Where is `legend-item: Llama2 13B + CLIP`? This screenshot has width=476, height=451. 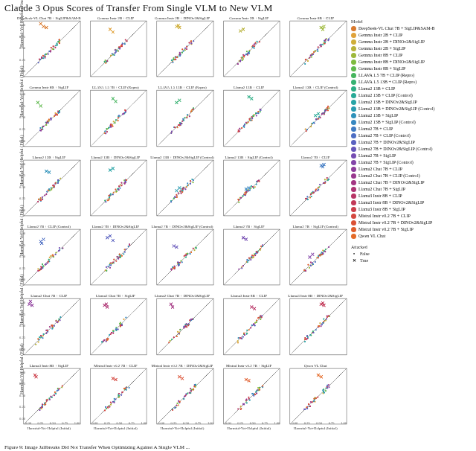 legend-item: Llama2 13B + CLIP is located at coordinates (411, 89).